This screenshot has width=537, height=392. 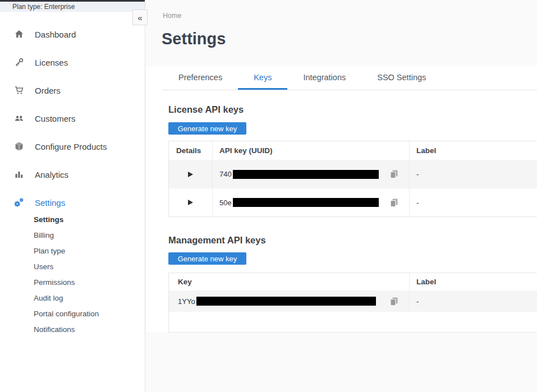 I want to click on collapse-icon: «, so click(x=140, y=18).